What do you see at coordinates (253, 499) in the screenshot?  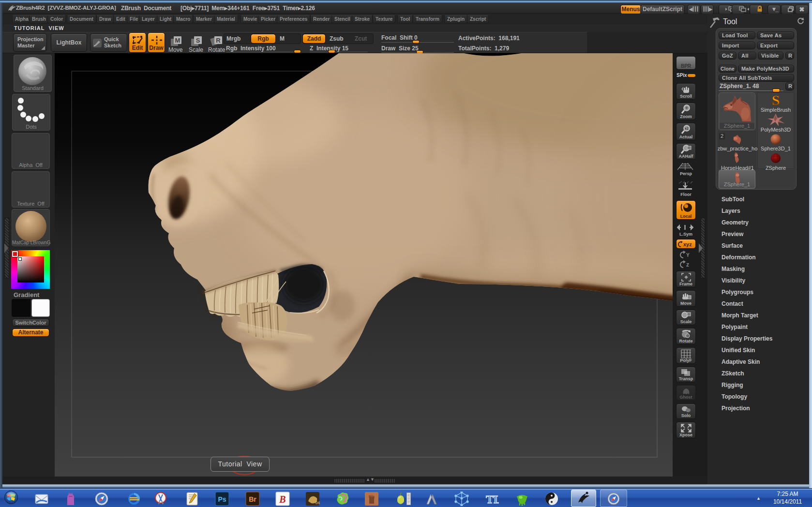 I see `svg-text: Br` at bounding box center [253, 499].